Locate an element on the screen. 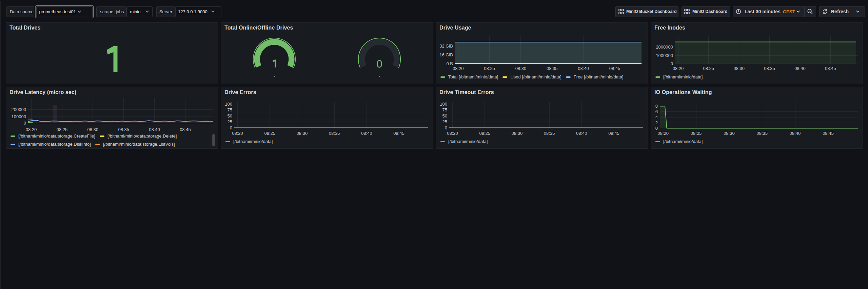 This screenshot has height=289, width=868. svg-text: 16 GiB is located at coordinates (446, 55).